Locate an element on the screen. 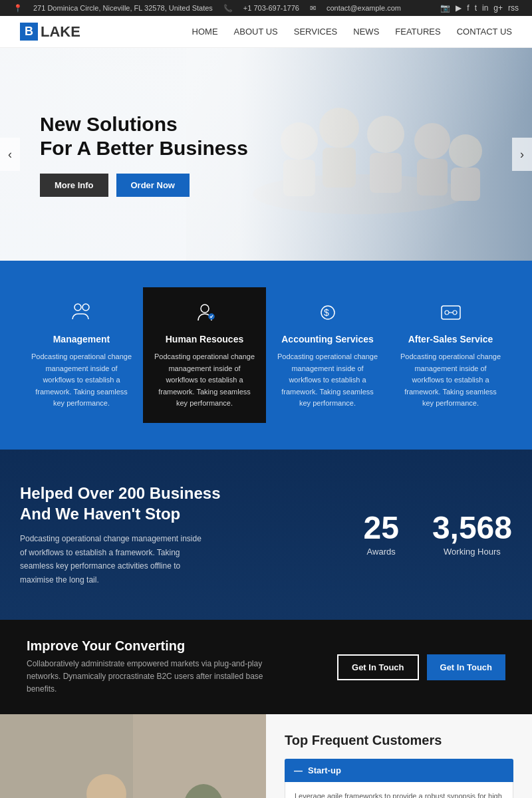  service-hr-title: Human Resouces is located at coordinates (205, 339).